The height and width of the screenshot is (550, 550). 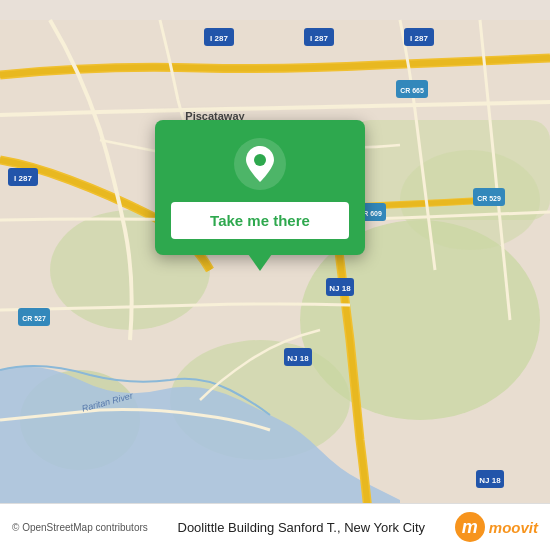 I want to click on map-attribution: © OpenStreetMap contributors, so click(x=80, y=528).